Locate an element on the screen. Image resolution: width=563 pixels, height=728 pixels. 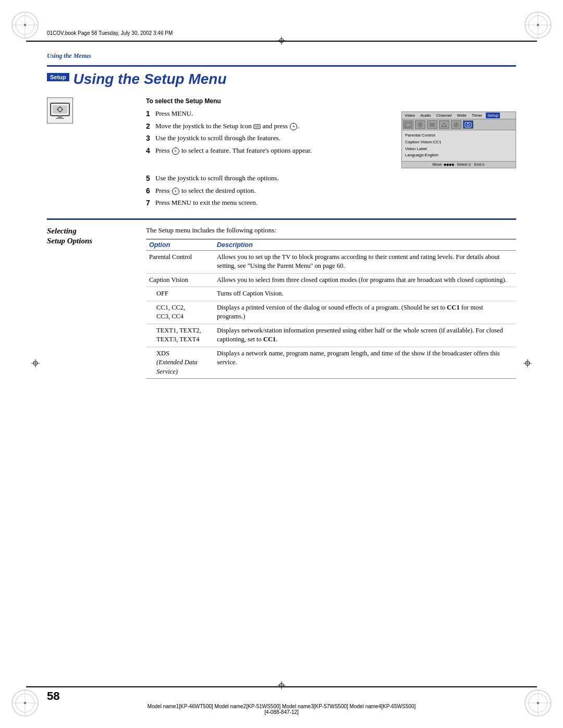
option-desc-parental: Allows you to set up the TV to block pro… is located at coordinates (365, 262).